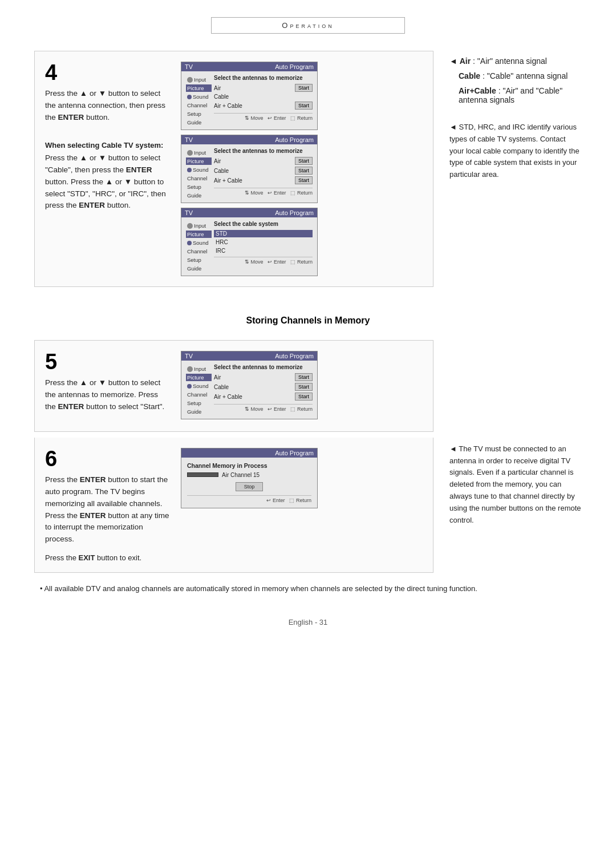 Image resolution: width=616 pixels, height=841 pixels. I want to click on tv-program-title-3: Auto Program, so click(294, 213).